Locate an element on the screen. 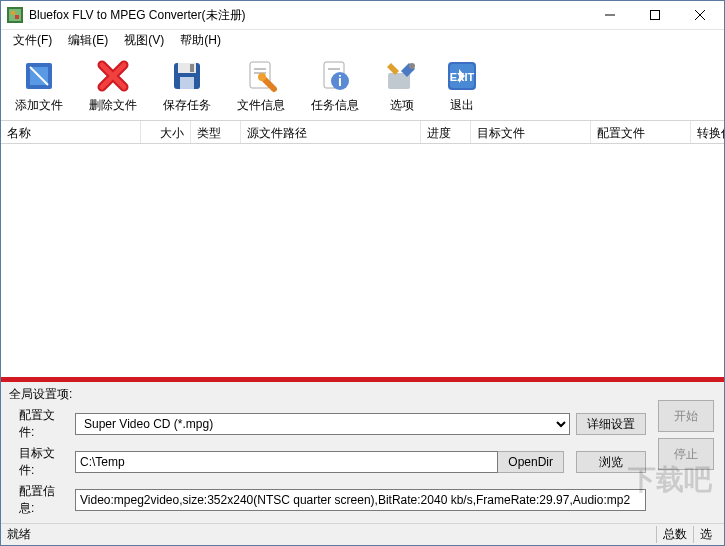  maximize-button is located at coordinates (654, 15).